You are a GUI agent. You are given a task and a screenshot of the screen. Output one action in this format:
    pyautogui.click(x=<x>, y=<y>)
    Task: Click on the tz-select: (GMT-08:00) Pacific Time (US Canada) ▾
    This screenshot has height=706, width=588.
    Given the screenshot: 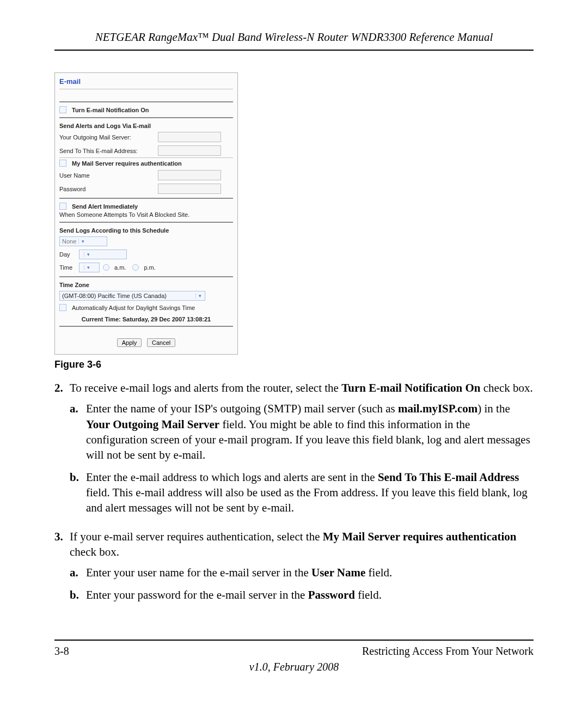 What is the action you would take?
    pyautogui.click(x=132, y=296)
    